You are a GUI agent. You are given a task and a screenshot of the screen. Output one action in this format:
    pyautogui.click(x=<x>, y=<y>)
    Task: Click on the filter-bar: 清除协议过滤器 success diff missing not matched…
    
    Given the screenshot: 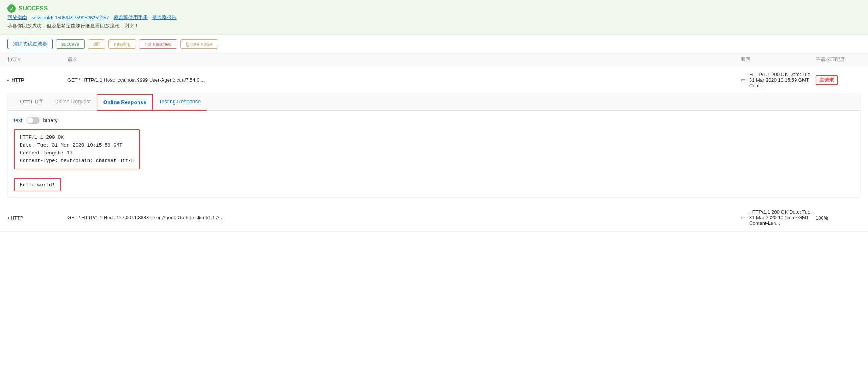 What is the action you would take?
    pyautogui.click(x=434, y=44)
    